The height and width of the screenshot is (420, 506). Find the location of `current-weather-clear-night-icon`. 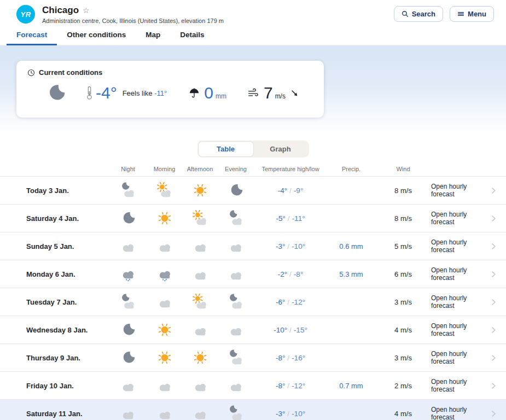

current-weather-clear-night-icon is located at coordinates (56, 93).